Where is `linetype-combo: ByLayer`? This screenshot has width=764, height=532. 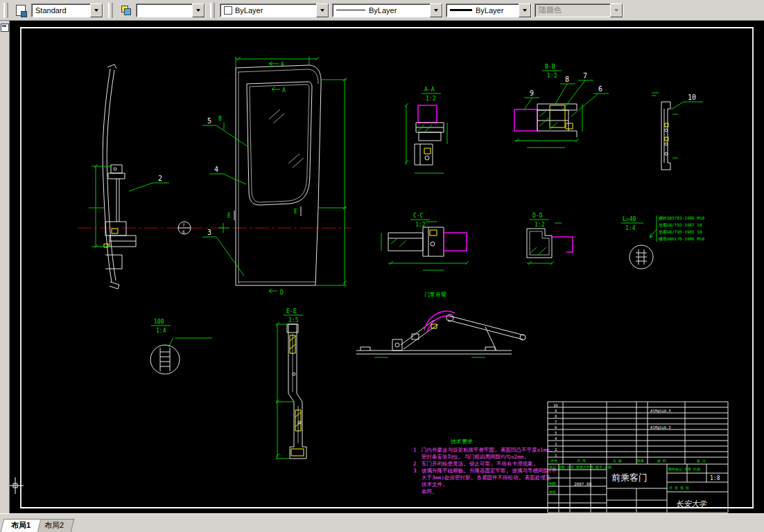
linetype-combo: ByLayer is located at coordinates (388, 10).